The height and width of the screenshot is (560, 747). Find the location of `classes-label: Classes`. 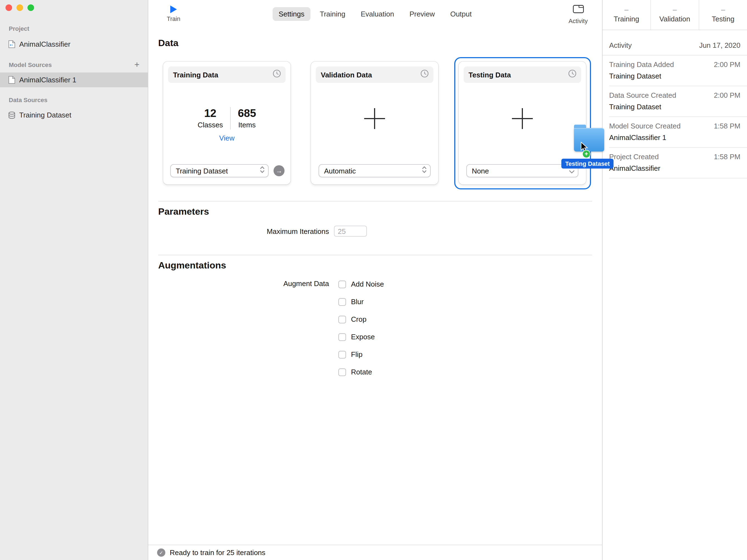

classes-label: Classes is located at coordinates (210, 125).